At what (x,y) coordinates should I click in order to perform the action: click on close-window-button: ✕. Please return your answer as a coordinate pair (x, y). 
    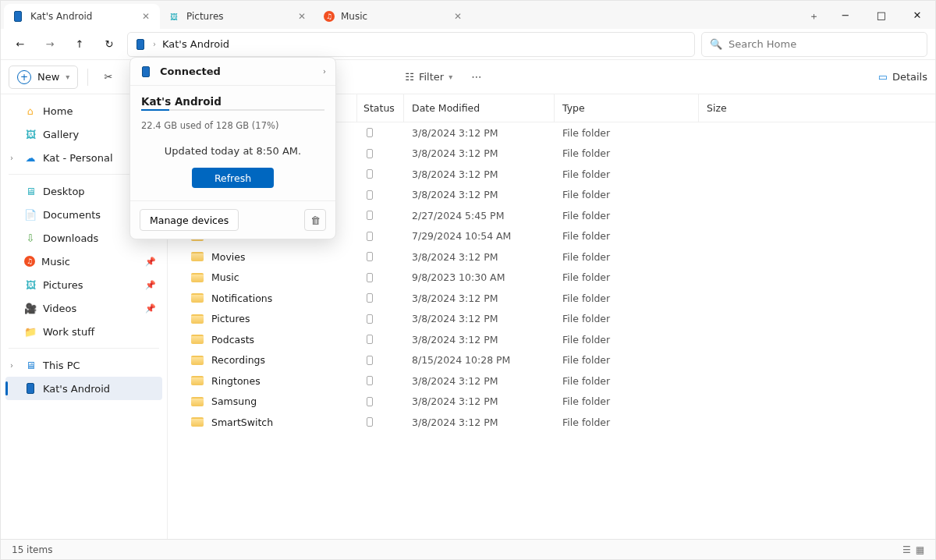
    Looking at the image, I should click on (917, 15).